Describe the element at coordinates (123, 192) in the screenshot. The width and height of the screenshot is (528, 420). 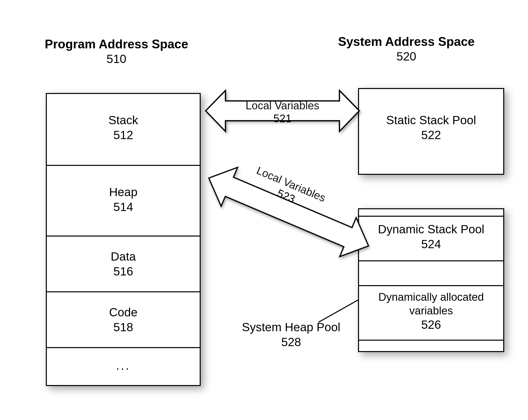
I see `heap-label: Heap` at that location.